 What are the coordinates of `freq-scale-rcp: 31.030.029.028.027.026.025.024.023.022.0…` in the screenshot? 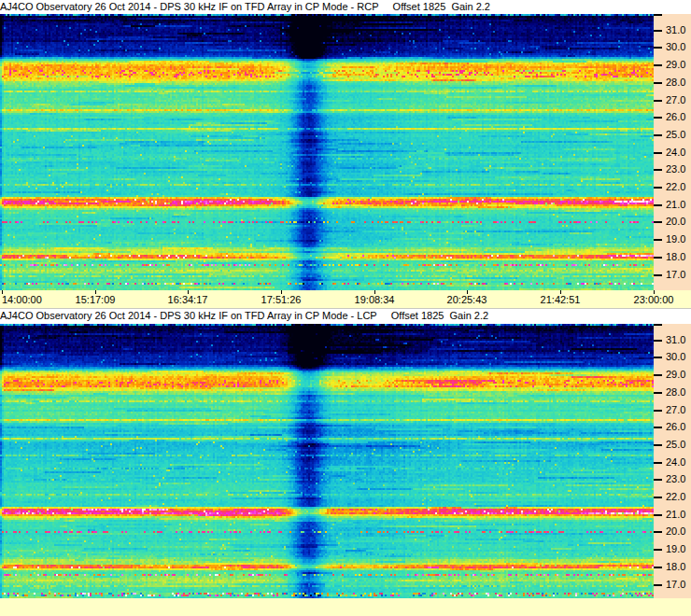 It's located at (672, 152).